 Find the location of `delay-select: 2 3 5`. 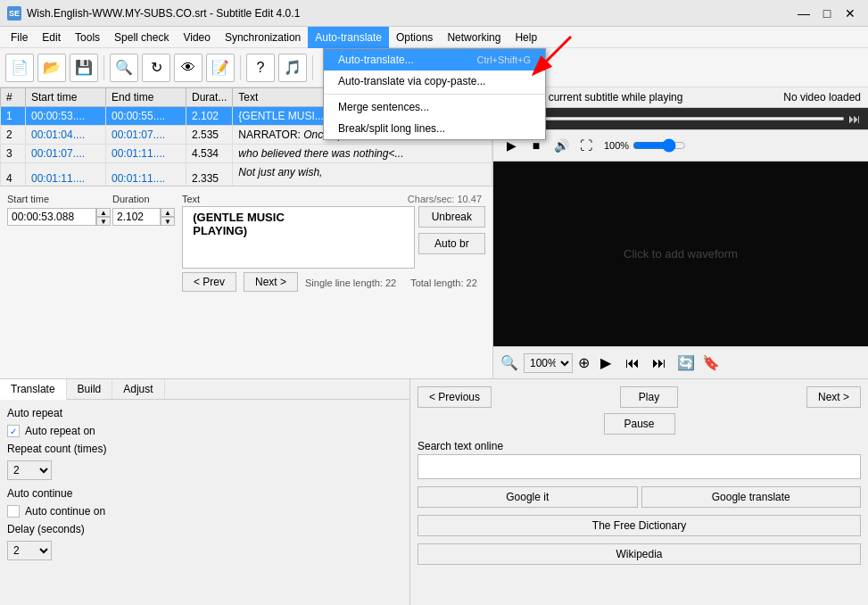

delay-select: 2 3 5 is located at coordinates (29, 551).